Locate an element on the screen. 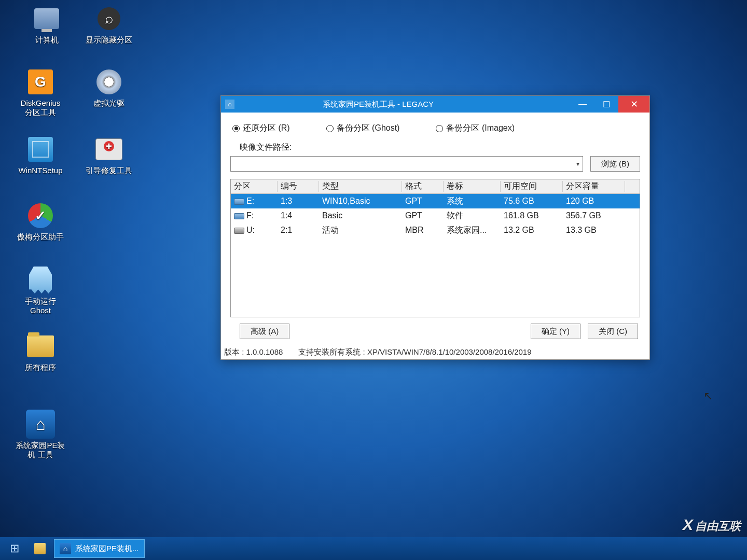  start-button: ⊞ is located at coordinates (15, 549).